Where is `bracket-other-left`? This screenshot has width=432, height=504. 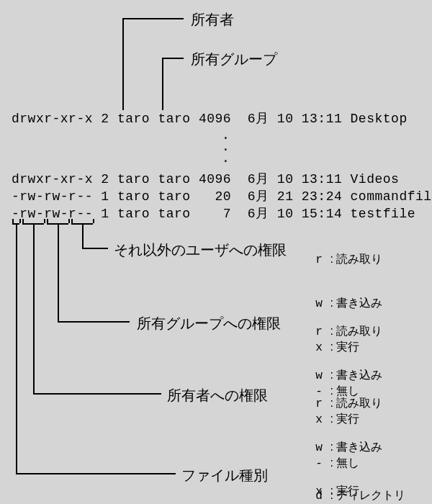 bracket-other-left is located at coordinates (72, 221).